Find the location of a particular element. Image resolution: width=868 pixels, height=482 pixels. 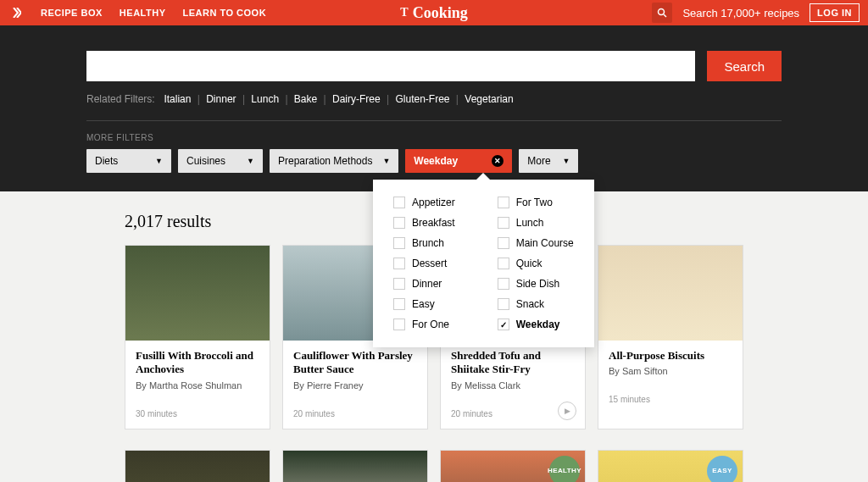

recipe-title: Fusilli With Broccoli and Anchovies is located at coordinates (198, 363).